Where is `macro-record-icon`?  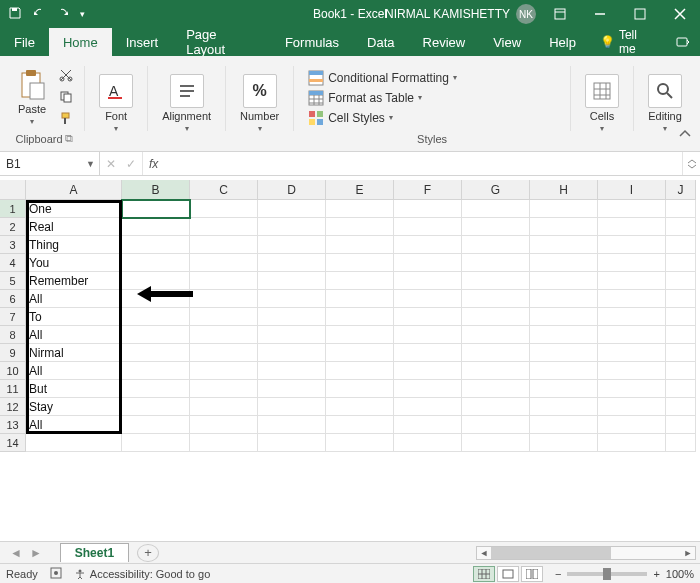 macro-record-icon is located at coordinates (56, 574).